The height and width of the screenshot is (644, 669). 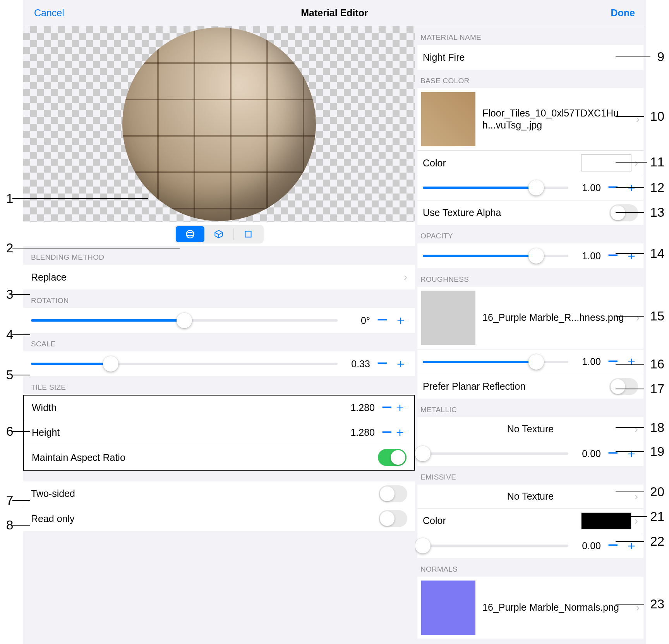 What do you see at coordinates (657, 604) in the screenshot?
I see `callout-23: 23` at bounding box center [657, 604].